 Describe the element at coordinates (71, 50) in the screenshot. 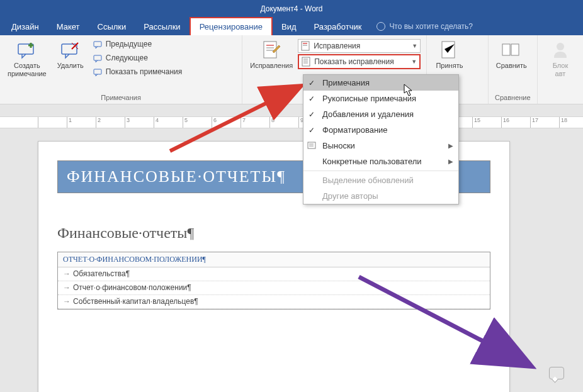

I see `delete-comment-icon` at that location.